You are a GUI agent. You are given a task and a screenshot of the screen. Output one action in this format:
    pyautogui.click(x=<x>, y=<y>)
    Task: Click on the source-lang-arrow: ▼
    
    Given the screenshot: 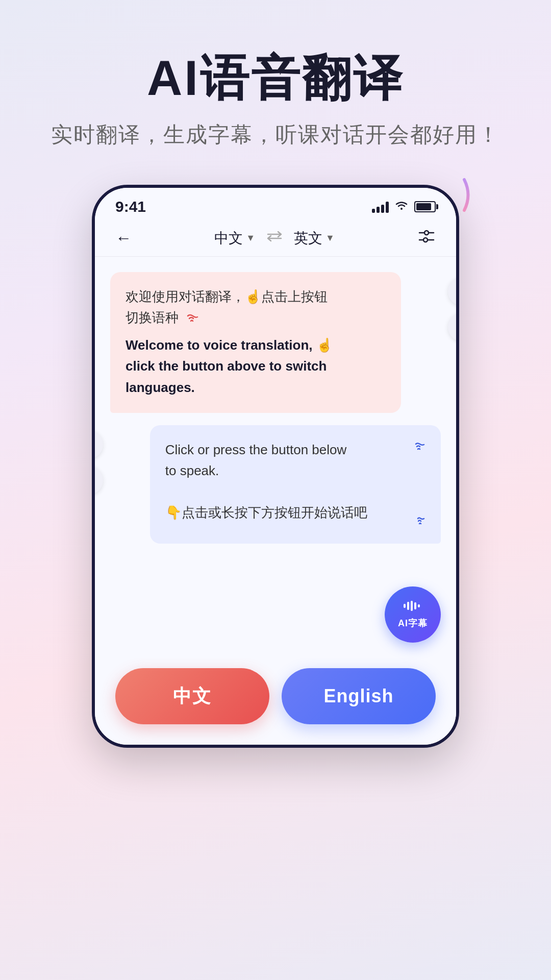 What is the action you would take?
    pyautogui.click(x=251, y=238)
    